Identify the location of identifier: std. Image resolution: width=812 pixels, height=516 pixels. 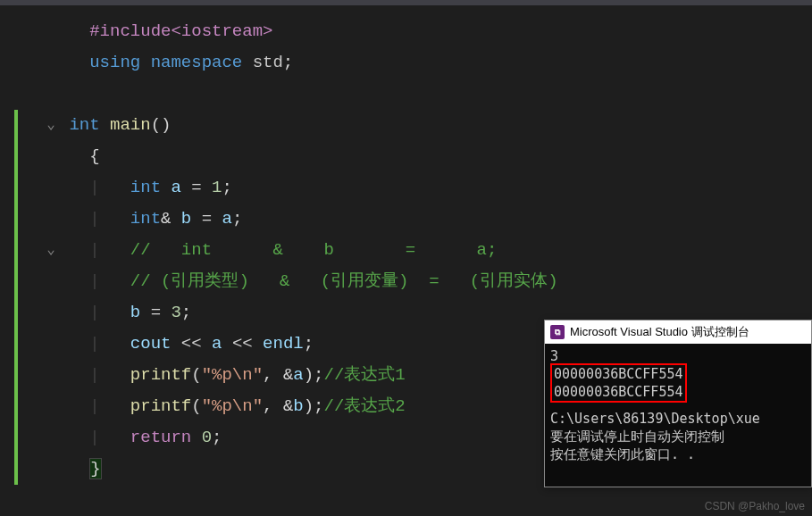
(263, 62).